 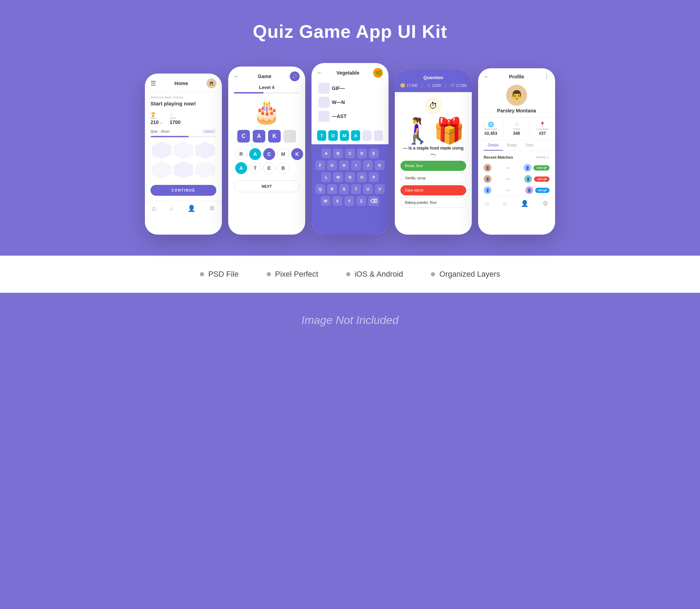 What do you see at coordinates (380, 189) in the screenshot?
I see `key-v: V` at bounding box center [380, 189].